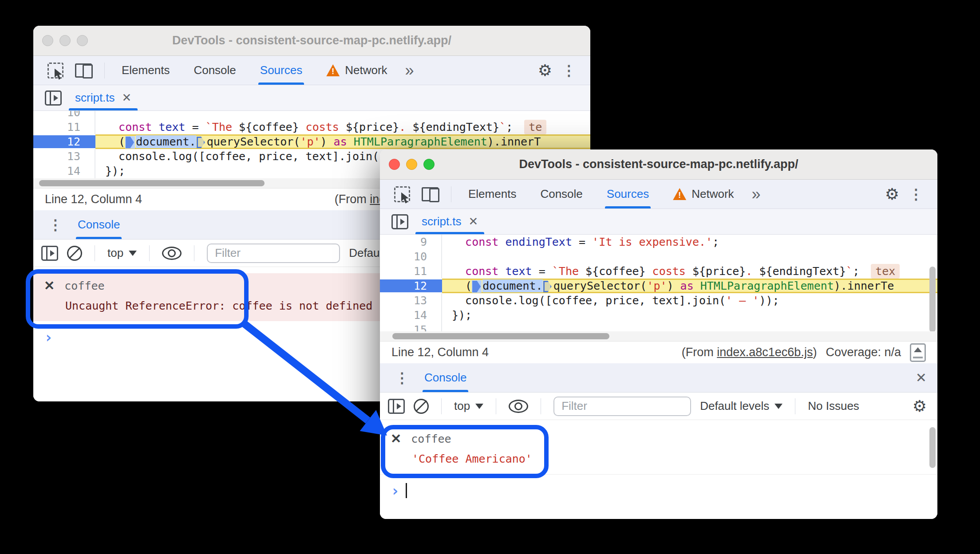 The image size is (980, 554). Describe the element at coordinates (396, 439) in the screenshot. I see `entry-close-icon: ✕` at that location.